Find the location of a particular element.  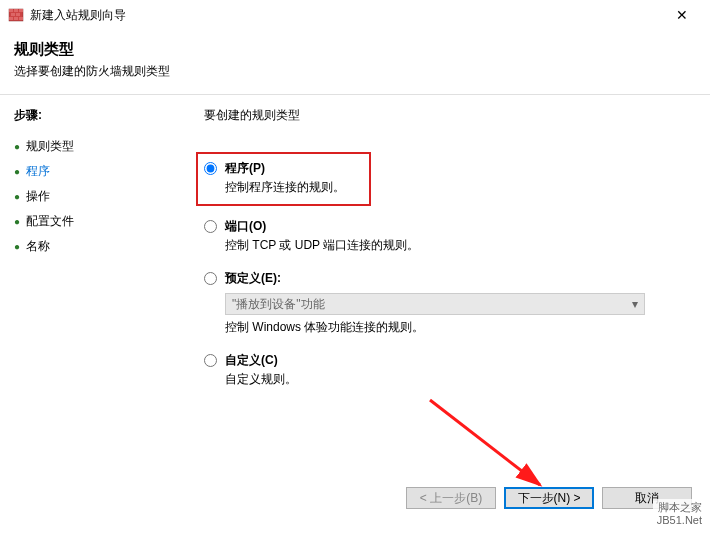

predefined-select: "播放到设备"功能 ▾ is located at coordinates (435, 304).